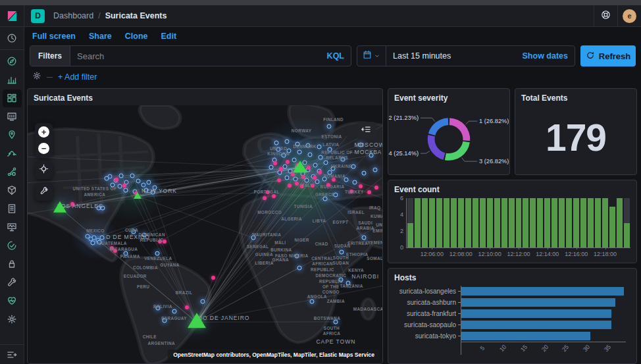  I want to click on sidebar-item-canvas, so click(12, 117).